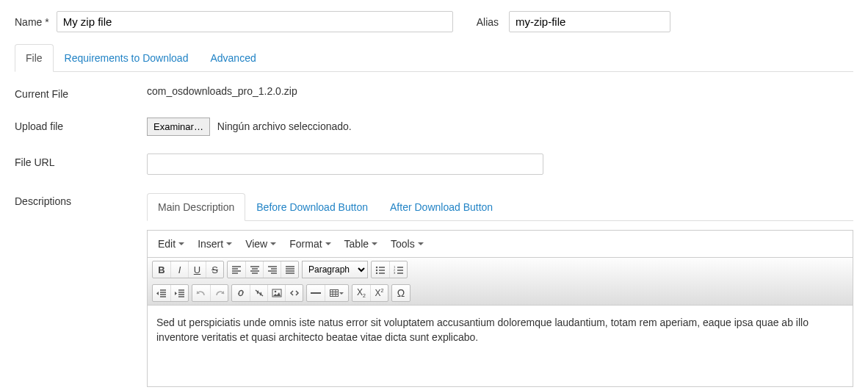 This screenshot has height=390, width=868. Describe the element at coordinates (261, 244) in the screenshot. I see `menu-view: View` at that location.